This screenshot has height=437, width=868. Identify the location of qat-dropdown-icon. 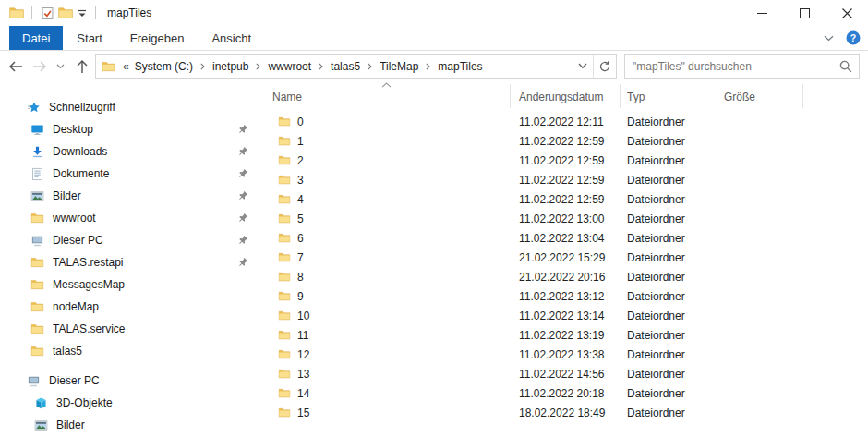
(82, 13).